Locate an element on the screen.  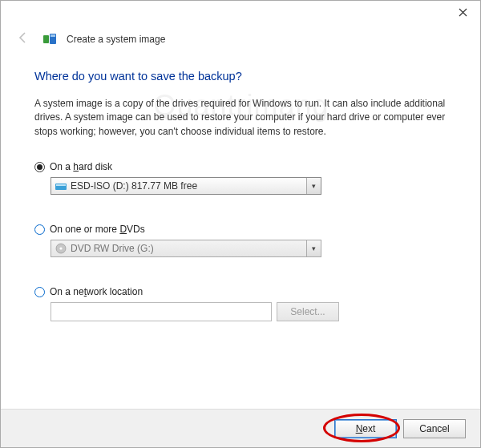
hard-disk-dropdown: ESD-ISO (D:) 817.77 MB free ▾ is located at coordinates (186, 186).